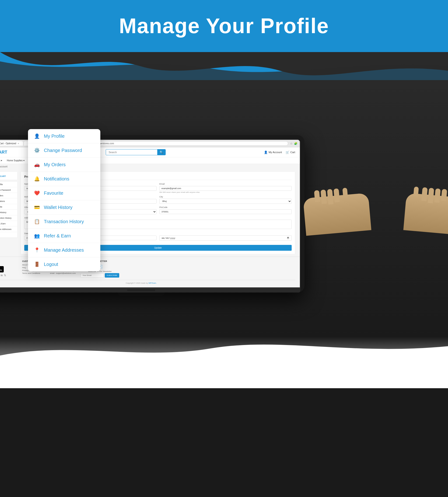 The width and height of the screenshot is (448, 497). I want to click on left-hand, so click(337, 214).